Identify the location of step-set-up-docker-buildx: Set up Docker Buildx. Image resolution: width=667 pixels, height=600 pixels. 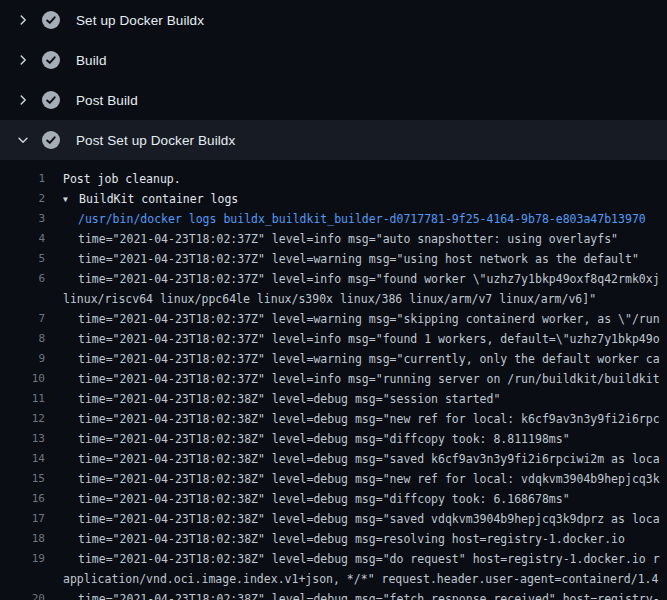
(334, 20).